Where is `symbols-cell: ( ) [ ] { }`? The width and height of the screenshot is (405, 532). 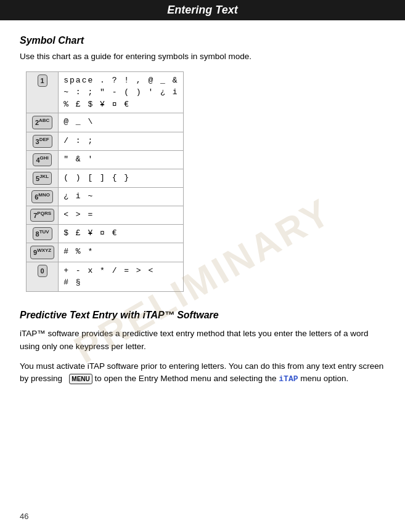 symbols-cell: ( ) [ ] { } is located at coordinates (121, 178).